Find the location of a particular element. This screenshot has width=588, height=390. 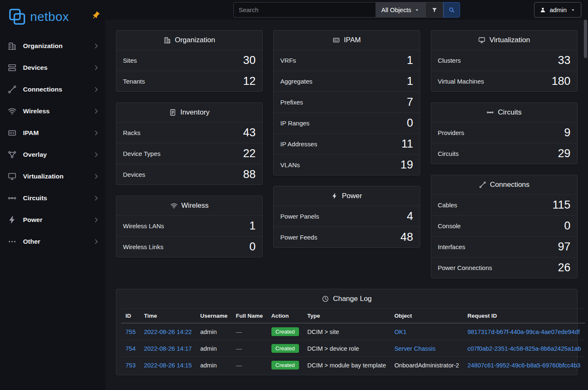

stat-row: Circuits 29 is located at coordinates (504, 153).